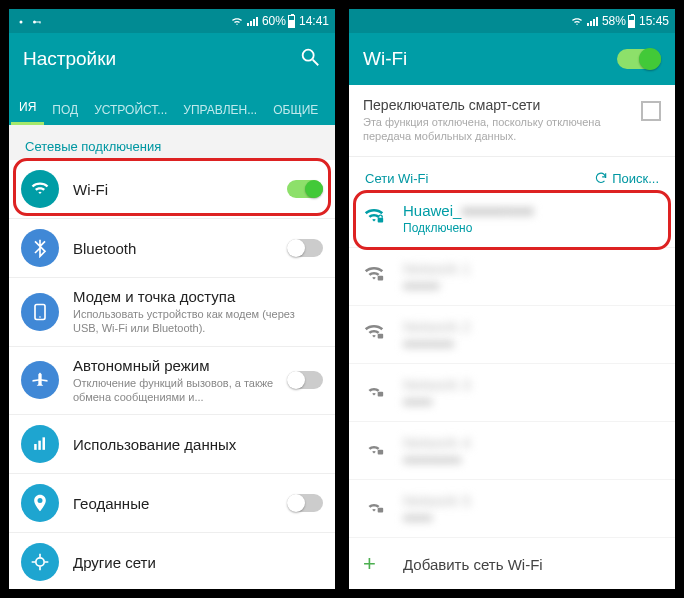  I want to click on tethering-row: Модем и точка доступа Использовать устро…, so click(172, 312).